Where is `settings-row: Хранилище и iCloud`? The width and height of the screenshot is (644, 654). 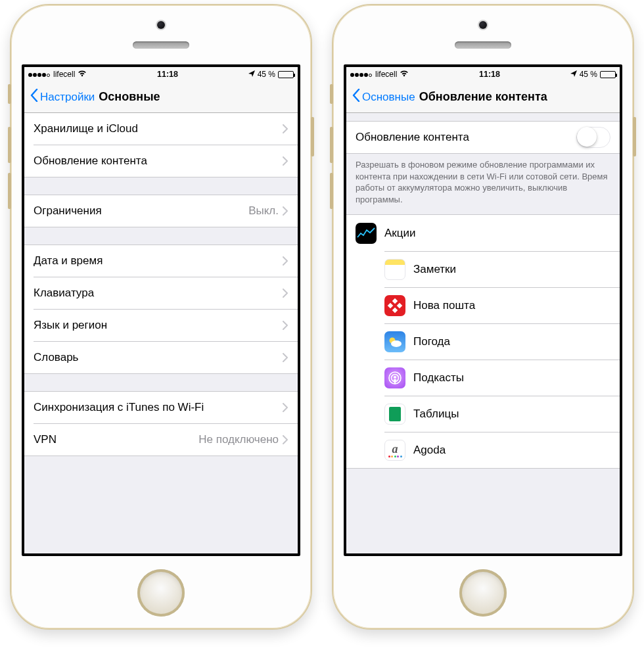 settings-row: Хранилище и iCloud is located at coordinates (161, 129).